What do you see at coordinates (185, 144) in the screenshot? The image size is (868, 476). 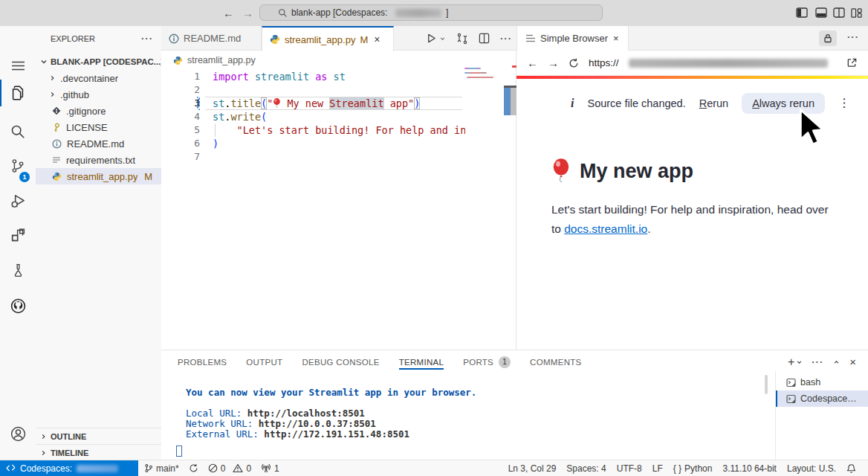 I see `line-number: 6` at bounding box center [185, 144].